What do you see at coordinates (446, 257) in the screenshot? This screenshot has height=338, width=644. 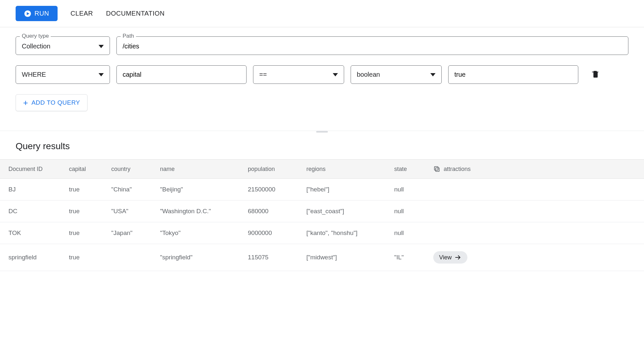 I see `view-label: View` at bounding box center [446, 257].